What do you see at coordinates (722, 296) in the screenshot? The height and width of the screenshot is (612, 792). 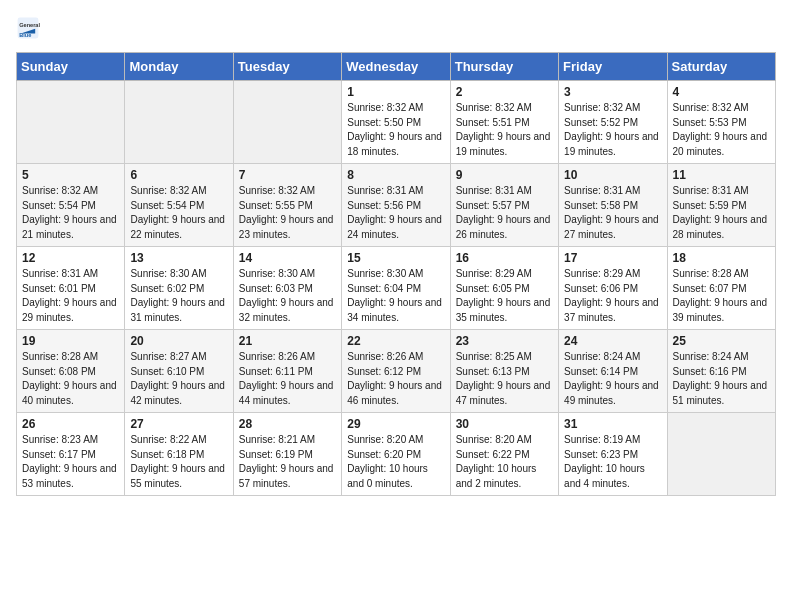 I see `day-info: Sunrise: 8:28 AMSunset: 6:07 PMDaylight:…` at bounding box center [722, 296].